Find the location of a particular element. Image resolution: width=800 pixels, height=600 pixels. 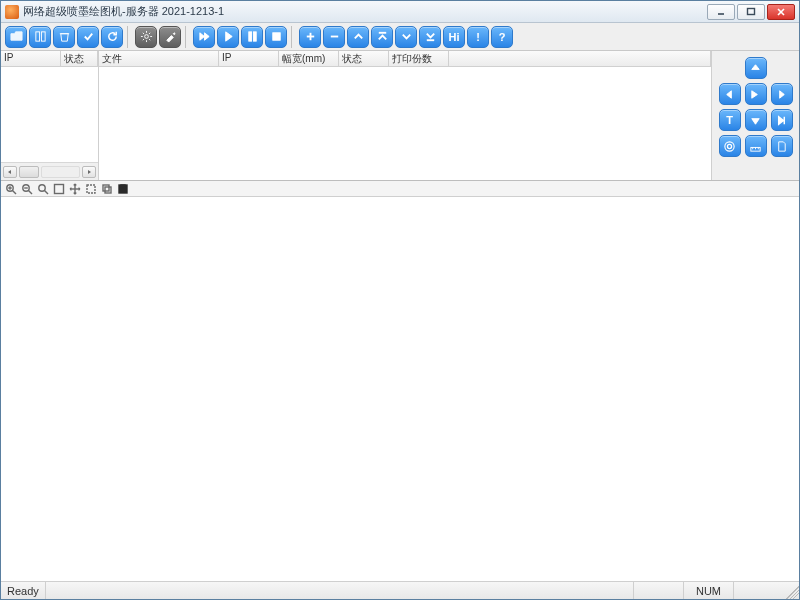

minimize-button is located at coordinates (721, 12).